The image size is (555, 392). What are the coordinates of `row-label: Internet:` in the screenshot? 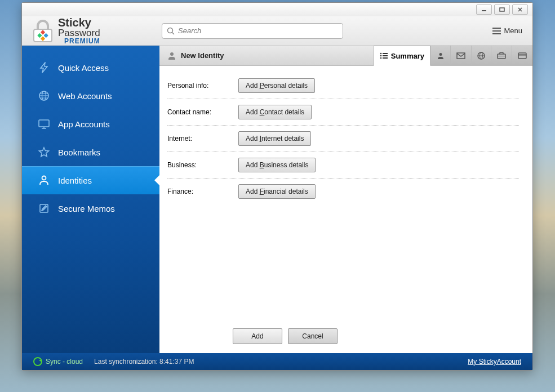 It's located at (198, 139).